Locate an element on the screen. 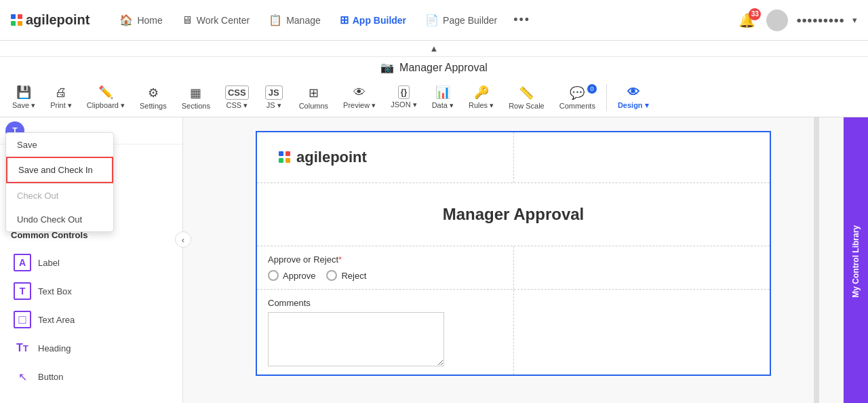  avatar is located at coordinates (777, 20).